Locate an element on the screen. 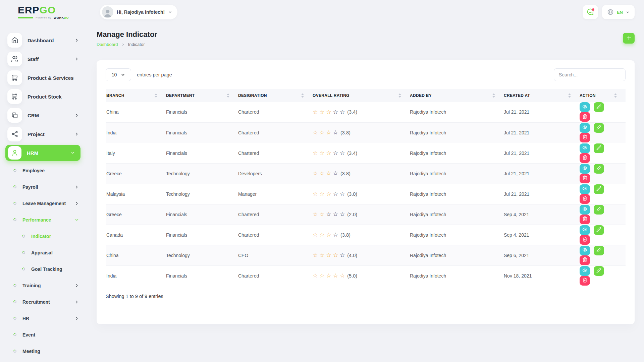 This screenshot has height=362, width=644. table-footer-summary: Showing 1 to 9 of 9 entries is located at coordinates (366, 293).